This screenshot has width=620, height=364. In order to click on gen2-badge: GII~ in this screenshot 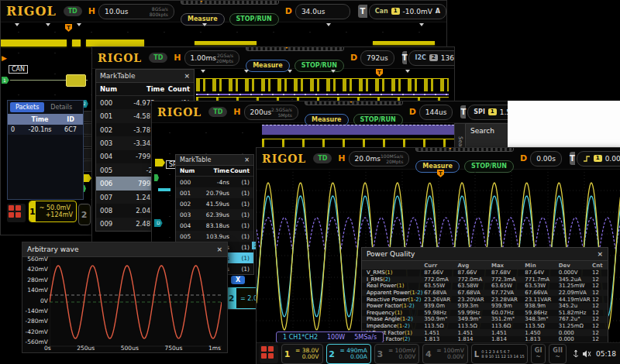, I will do `click(558, 354)`.